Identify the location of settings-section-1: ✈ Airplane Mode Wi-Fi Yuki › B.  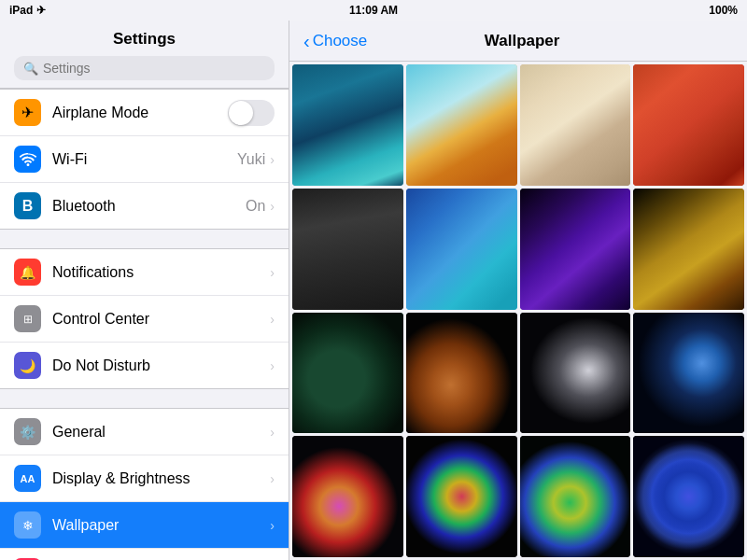
(144, 159).